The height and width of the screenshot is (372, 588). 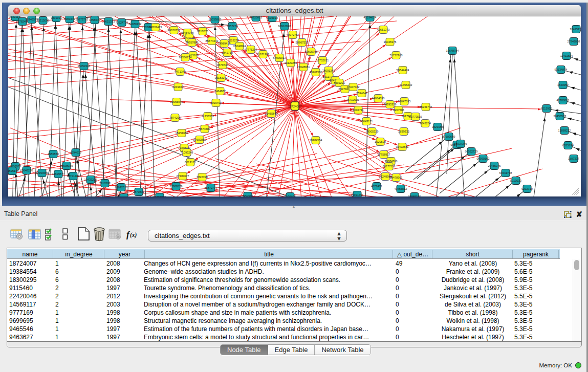 What do you see at coordinates (256, 17) in the screenshot?
I see `svg-text: 78820812` at bounding box center [256, 17].